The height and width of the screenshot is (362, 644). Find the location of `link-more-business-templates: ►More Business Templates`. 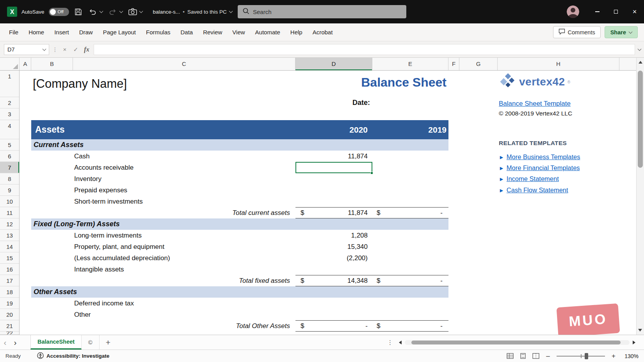

link-more-business-templates: ►More Business Templates is located at coordinates (539, 157).